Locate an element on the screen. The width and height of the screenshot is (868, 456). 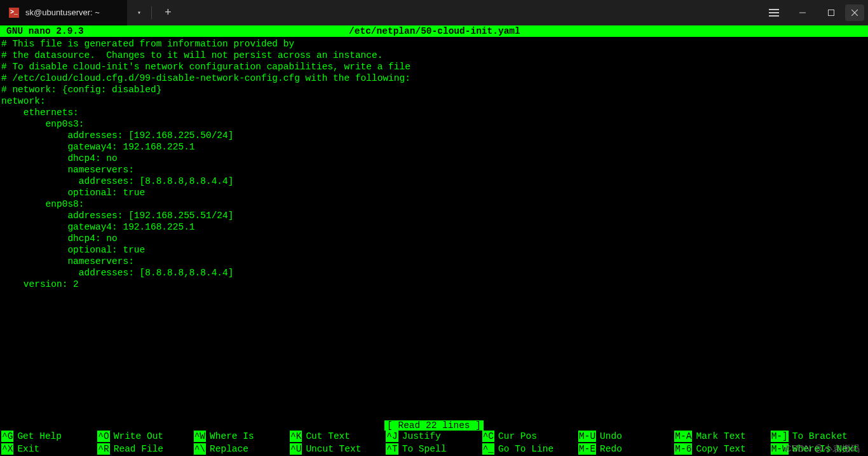
nano-shortcut: ^JJustify is located at coordinates (433, 436).